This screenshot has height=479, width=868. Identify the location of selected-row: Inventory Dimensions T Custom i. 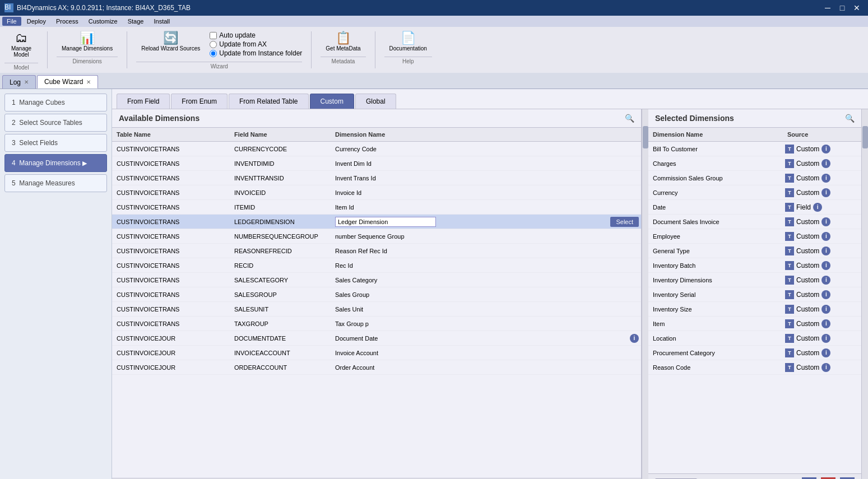
(755, 280).